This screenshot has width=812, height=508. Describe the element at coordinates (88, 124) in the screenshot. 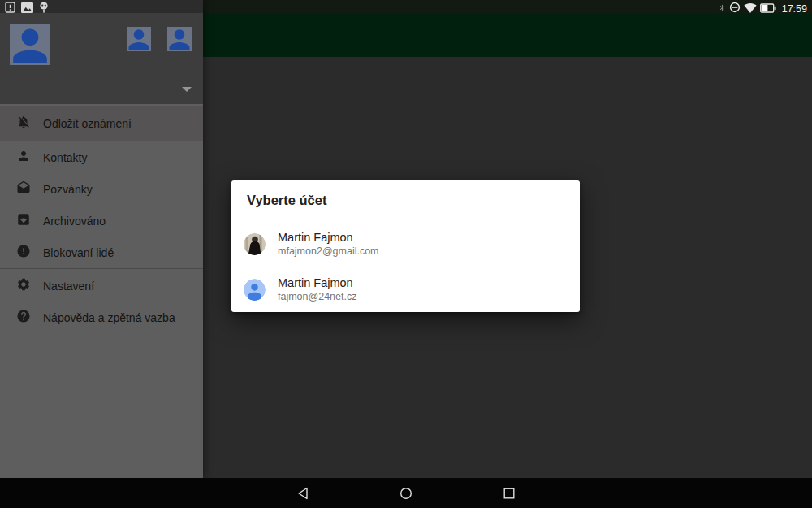

I see `menu-item-label: Odložit oznámení` at that location.